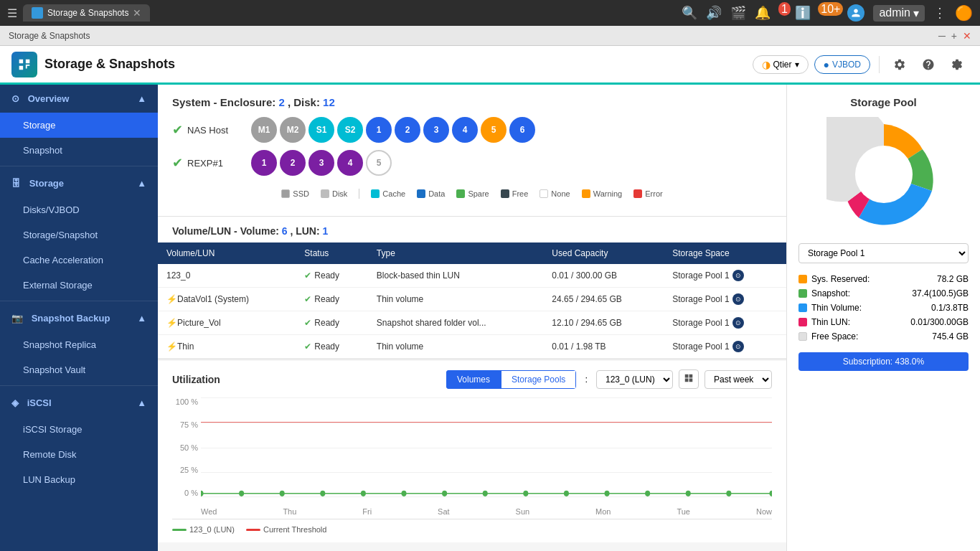  Describe the element at coordinates (634, 380) in the screenshot. I see `volume-select: 123_0 (LUN)` at that location.